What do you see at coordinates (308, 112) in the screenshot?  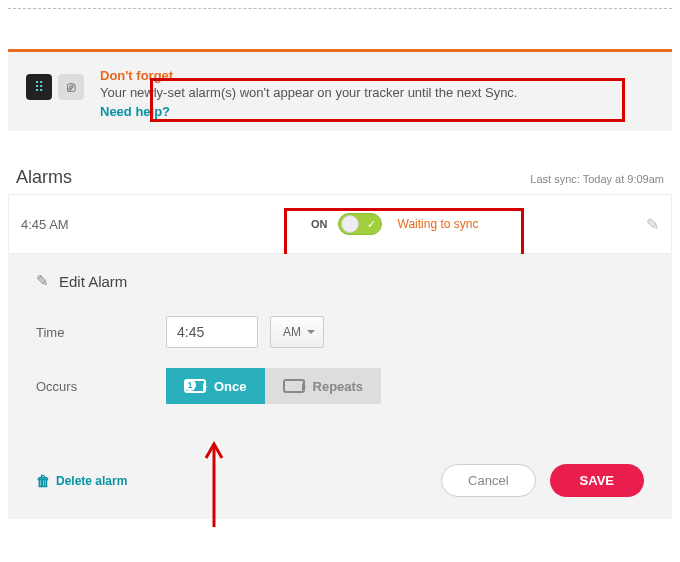 I see `help-link: Need help?` at bounding box center [308, 112].